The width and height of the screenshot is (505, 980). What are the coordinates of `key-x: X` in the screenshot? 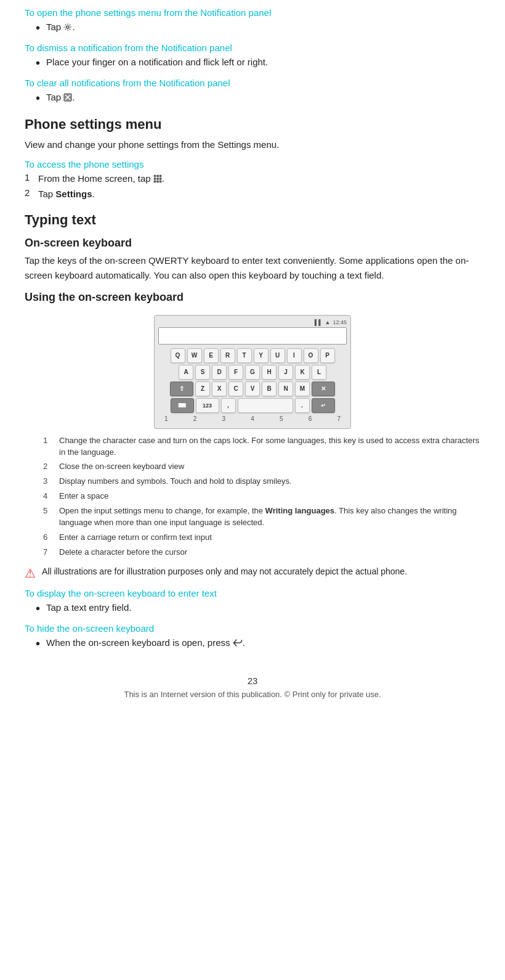 It's located at (219, 389).